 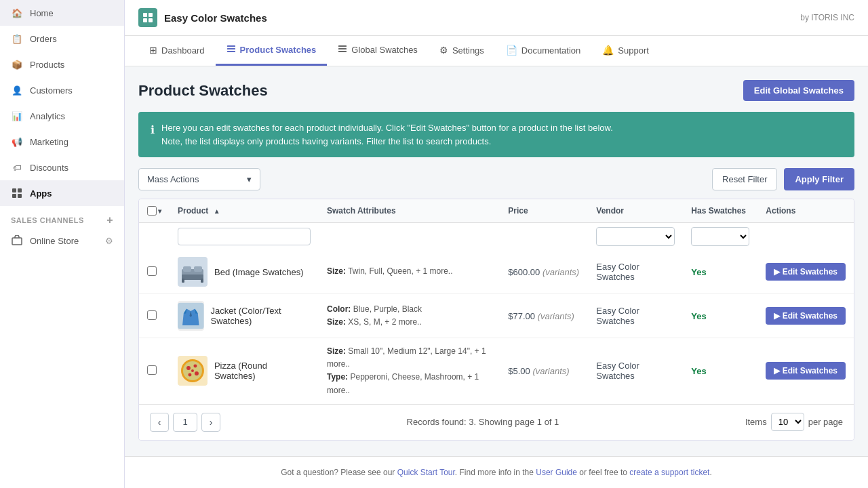 What do you see at coordinates (806, 272) in the screenshot?
I see `edit-swatches-button-1: ▶ Edit Swatches` at bounding box center [806, 272].